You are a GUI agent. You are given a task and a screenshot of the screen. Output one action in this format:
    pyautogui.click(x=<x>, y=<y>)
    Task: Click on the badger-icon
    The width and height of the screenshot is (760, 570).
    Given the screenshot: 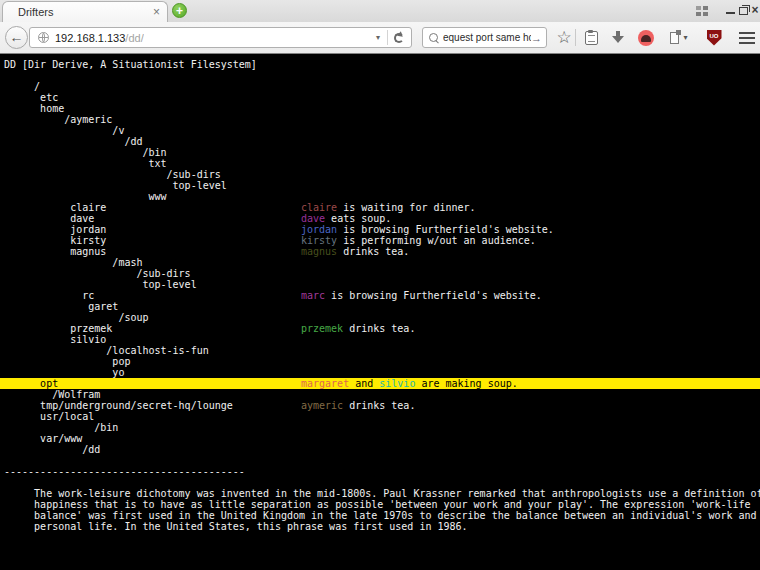 What is the action you would take?
    pyautogui.click(x=646, y=38)
    